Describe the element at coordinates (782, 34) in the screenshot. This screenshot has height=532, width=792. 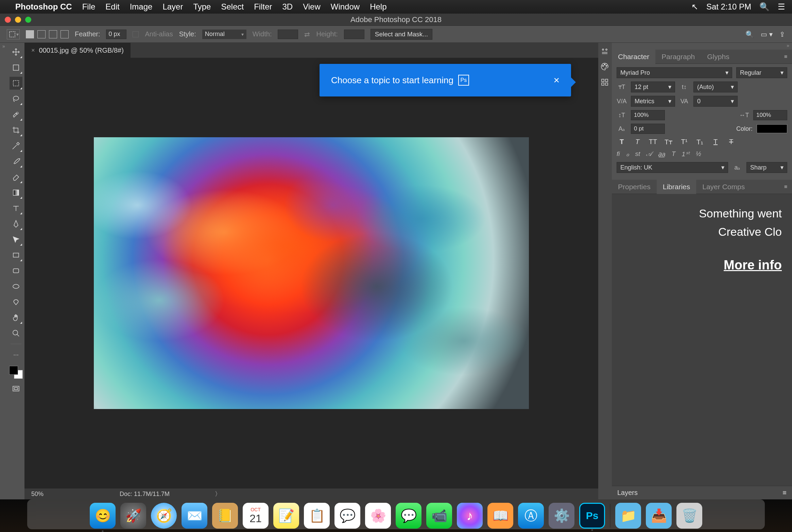
I see `share-icon: ⇪` at that location.